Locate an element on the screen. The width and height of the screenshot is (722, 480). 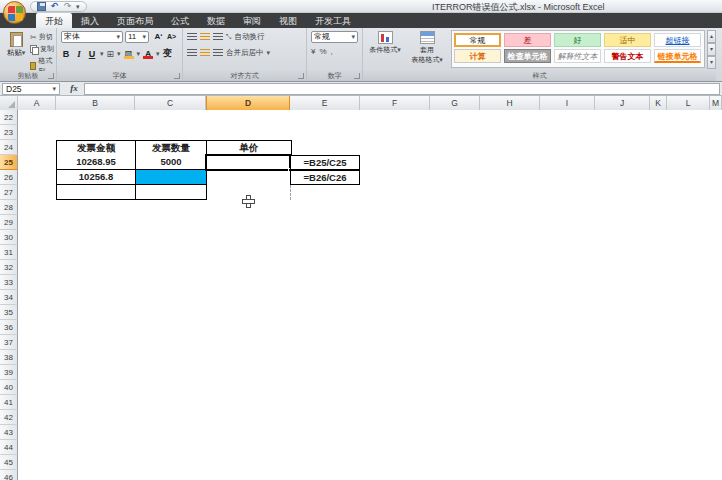
font-color-dropdown-icon: ▾ is located at coordinates (158, 54).